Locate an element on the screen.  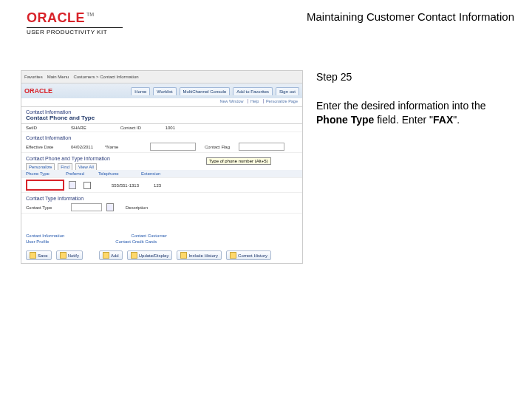
breadcrumb-path: Customers > Contact Information is located at coordinates (106, 77).